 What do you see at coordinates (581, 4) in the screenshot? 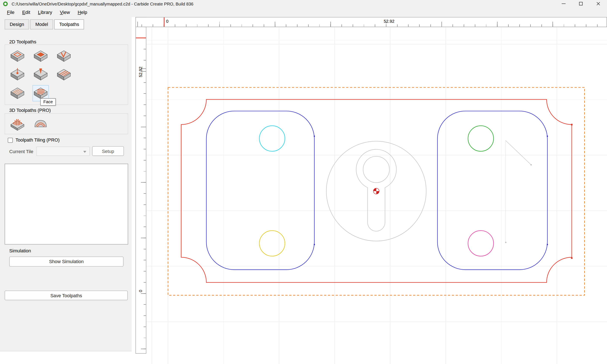
I see `maximize-button` at bounding box center [581, 4].